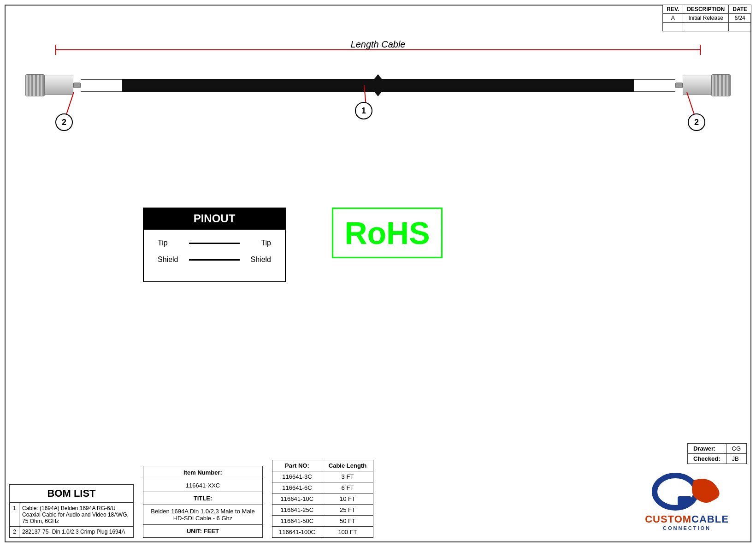 The height and width of the screenshot is (547, 756). I want to click on bom-title: BOM LIST, so click(71, 493).